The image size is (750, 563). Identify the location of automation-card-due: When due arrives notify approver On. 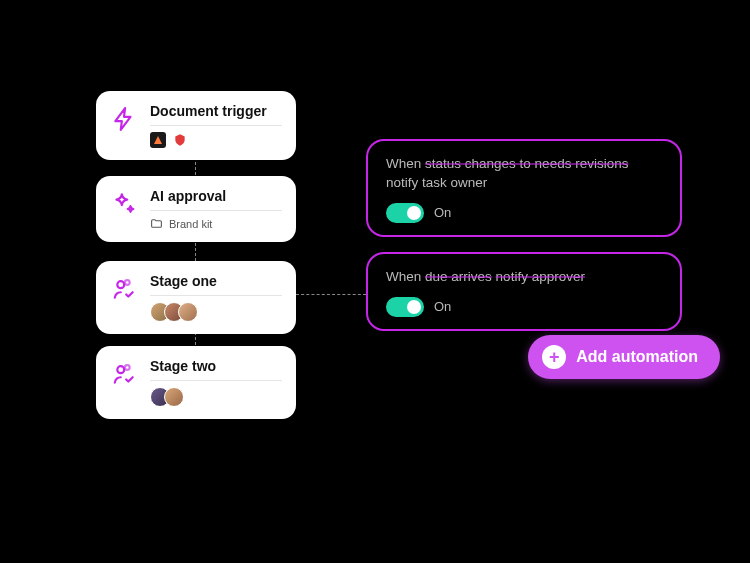
(524, 292).